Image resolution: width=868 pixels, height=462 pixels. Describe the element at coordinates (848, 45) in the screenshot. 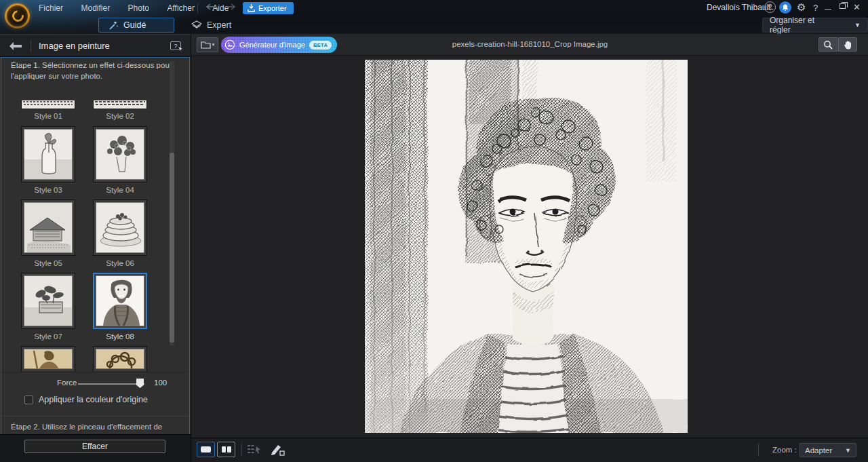

I see `hand-icon` at that location.